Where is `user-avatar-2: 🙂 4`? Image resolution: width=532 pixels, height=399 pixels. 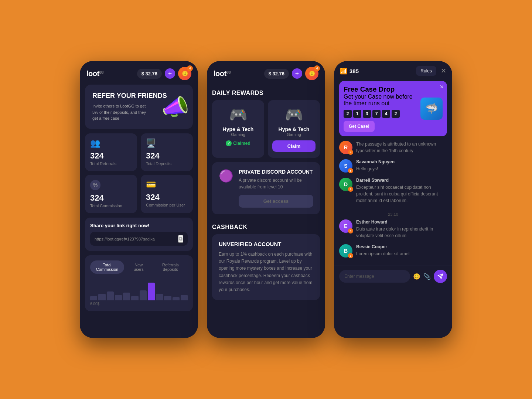 user-avatar-2: 🙂 4 is located at coordinates (312, 74).